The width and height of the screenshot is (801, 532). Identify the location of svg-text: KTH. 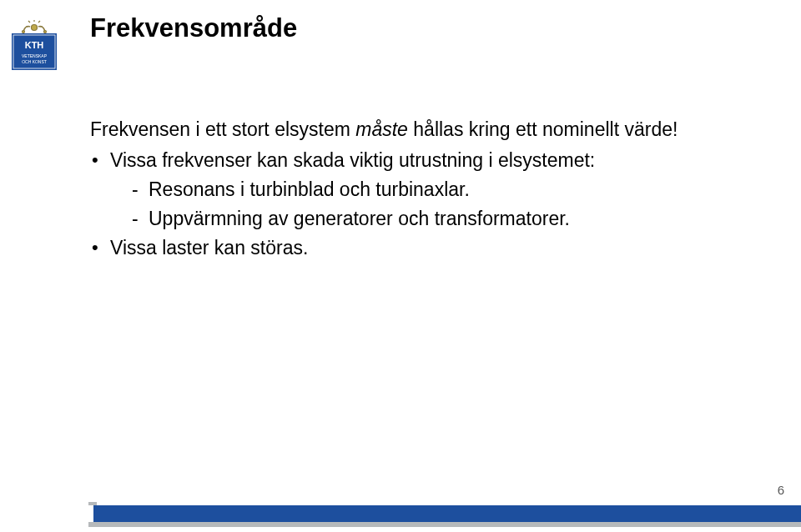
(35, 45).